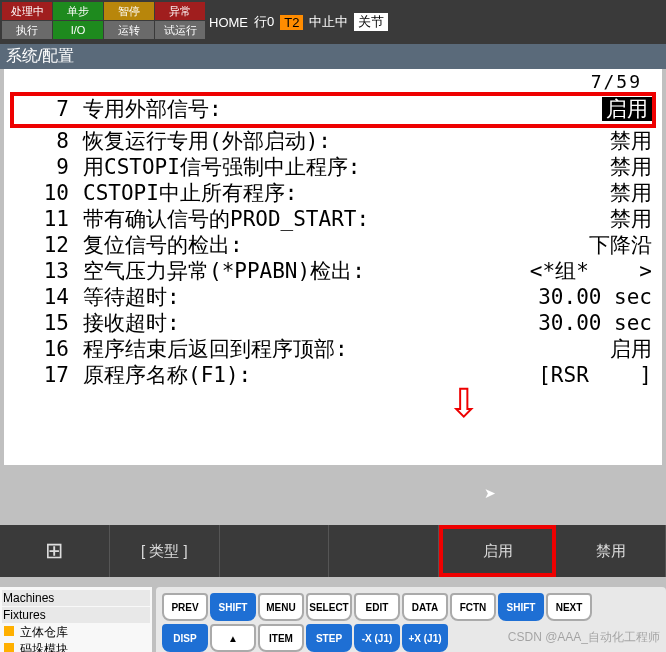 The width and height of the screenshot is (666, 652). Describe the element at coordinates (27, 11) in the screenshot. I see `top-btn-0: 处理中` at that location.